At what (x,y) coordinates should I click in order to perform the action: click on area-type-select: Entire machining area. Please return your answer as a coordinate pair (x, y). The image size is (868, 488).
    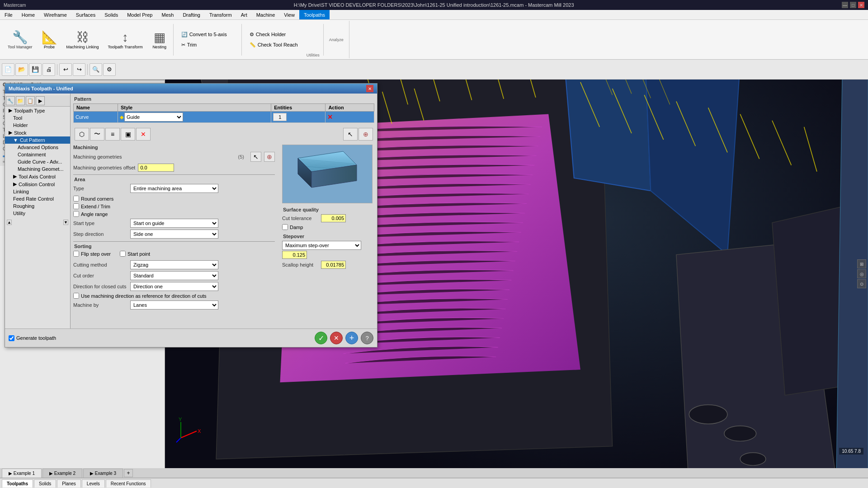
    Looking at the image, I should click on (175, 188).